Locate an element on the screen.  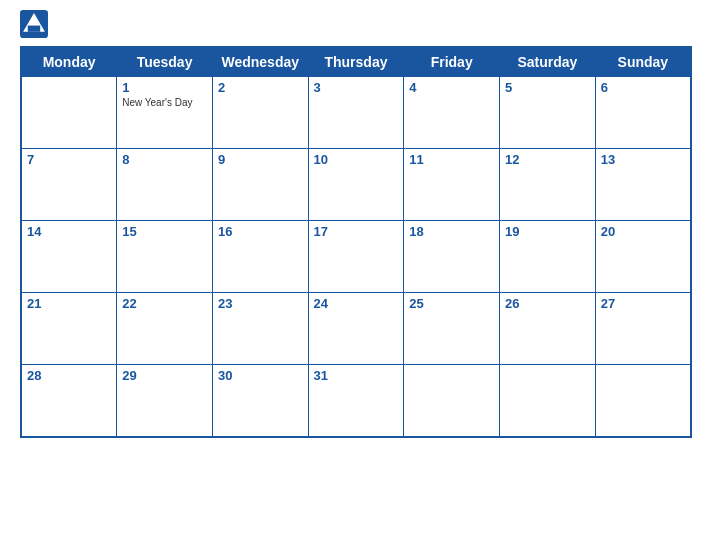
calendar-cell: 6 is located at coordinates (643, 113).